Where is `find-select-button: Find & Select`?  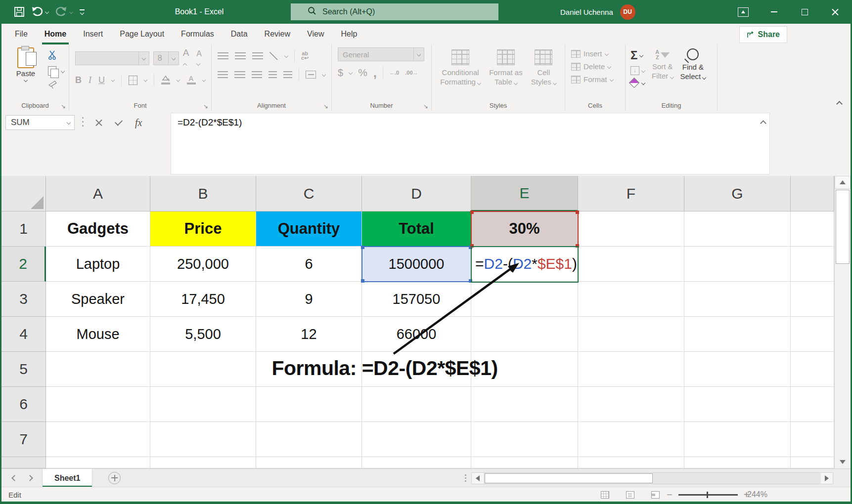 find-select-button: Find & Select is located at coordinates (693, 67).